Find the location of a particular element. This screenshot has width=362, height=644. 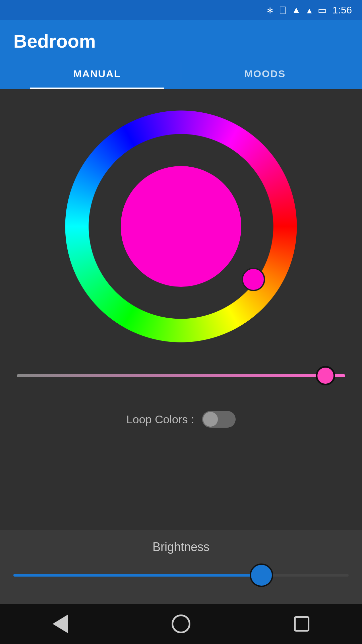

recent-button is located at coordinates (302, 624).